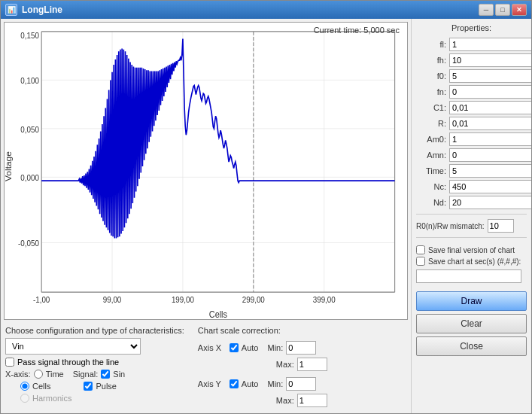  I want to click on axis-y-auto-label: Auto, so click(250, 384).